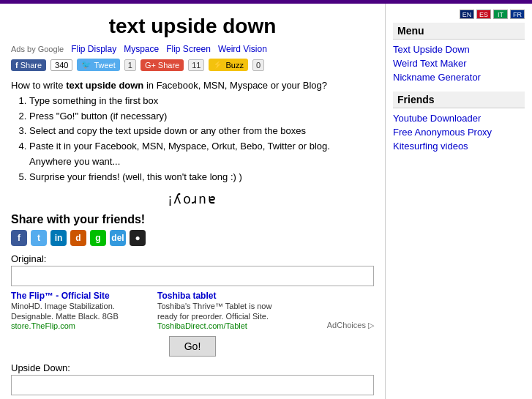  Describe the element at coordinates (192, 269) in the screenshot. I see `original-field-group: Original:` at that location.